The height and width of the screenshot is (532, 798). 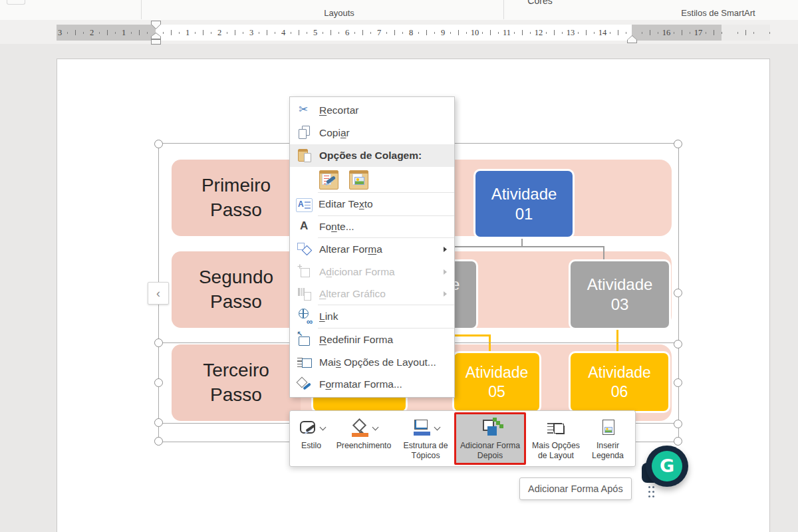 I want to click on add-shape-after-icon, so click(x=490, y=428).